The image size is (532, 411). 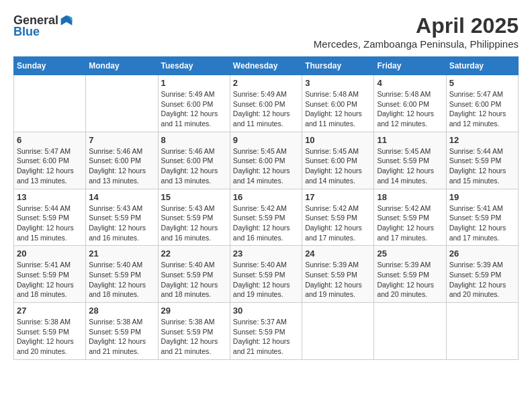 I want to click on day-of-week-header: Wednesday, so click(x=266, y=66).